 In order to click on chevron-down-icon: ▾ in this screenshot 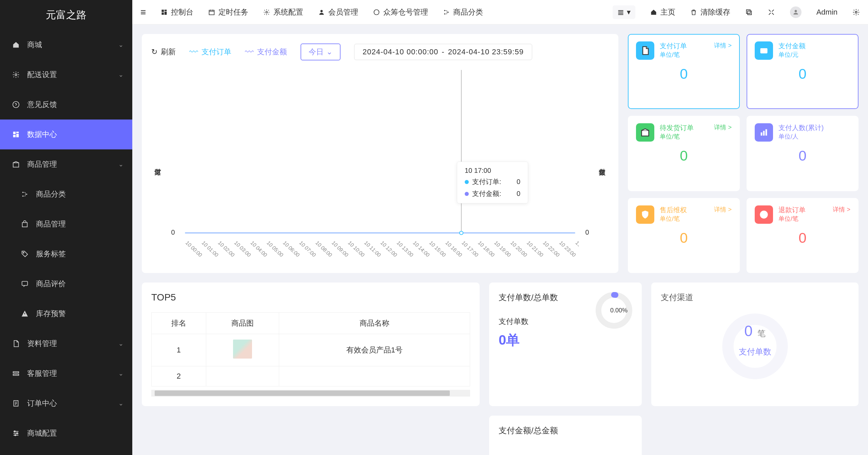, I will do `click(629, 12)`.